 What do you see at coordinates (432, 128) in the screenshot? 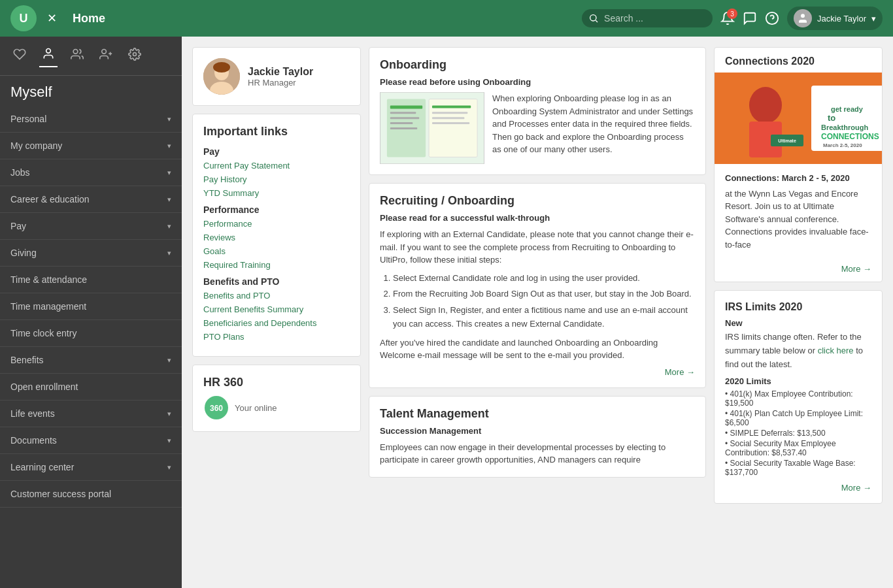
I see `thumbnail-svg` at bounding box center [432, 128].